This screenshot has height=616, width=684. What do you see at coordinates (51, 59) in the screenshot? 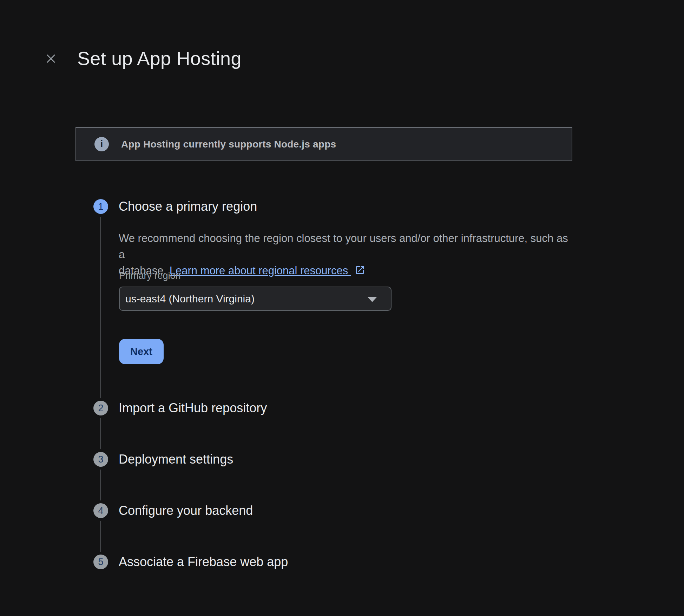
I see `close-button` at bounding box center [51, 59].